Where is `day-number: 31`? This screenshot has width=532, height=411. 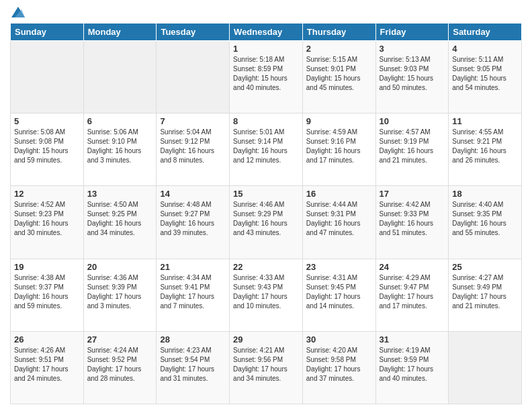 day-number: 31 is located at coordinates (412, 340).